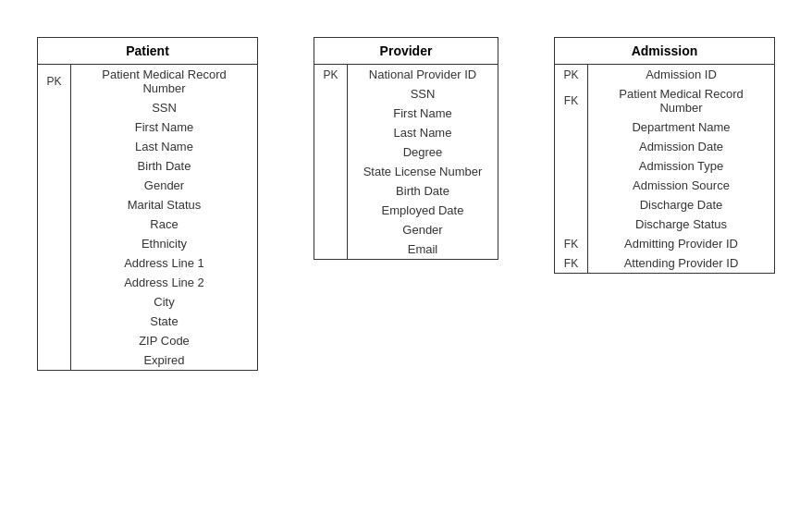 The width and height of the screenshot is (812, 527). Describe the element at coordinates (407, 172) in the screenshot. I see `table-row: State License Number` at that location.